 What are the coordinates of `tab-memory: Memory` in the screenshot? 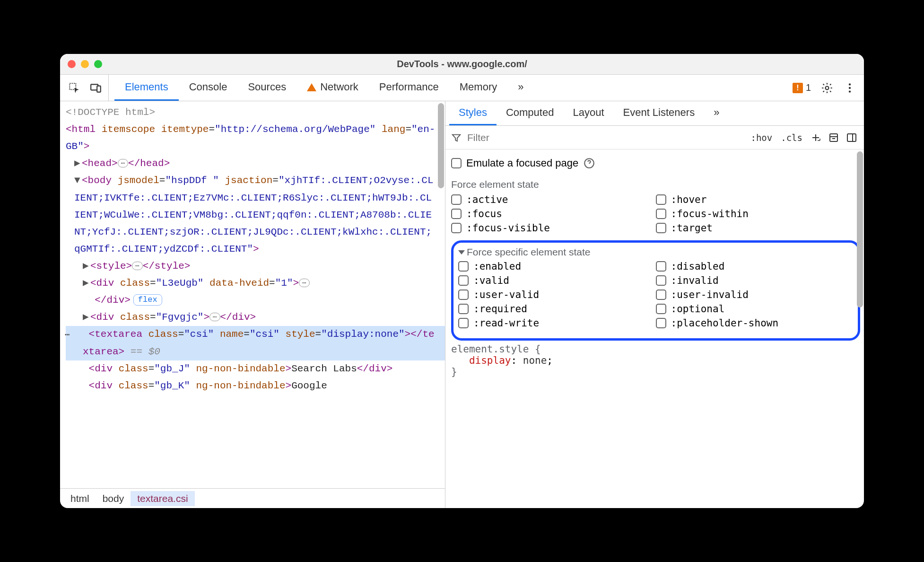 It's located at (479, 88).